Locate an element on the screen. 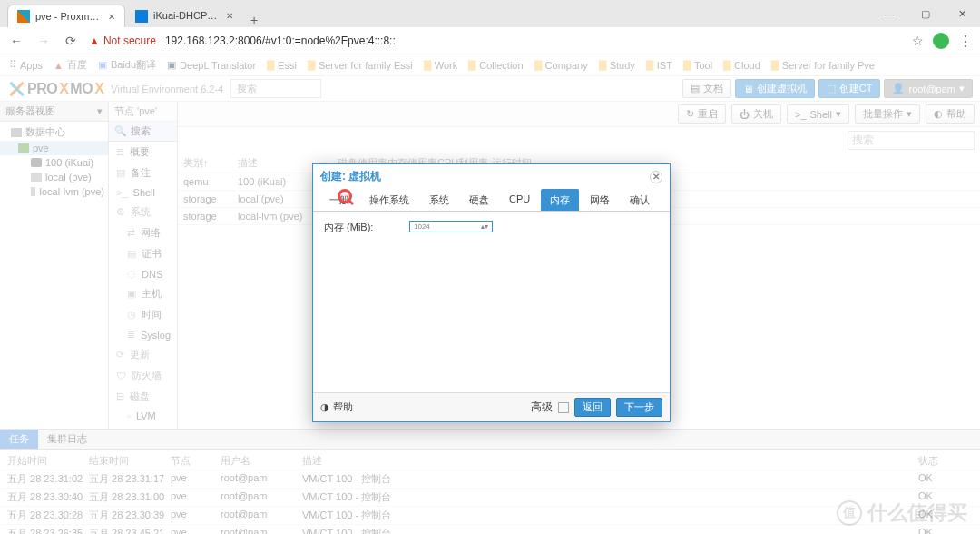 The height and width of the screenshot is (534, 980). nav-firewall: 🛡防火墙 is located at coordinates (143, 376).